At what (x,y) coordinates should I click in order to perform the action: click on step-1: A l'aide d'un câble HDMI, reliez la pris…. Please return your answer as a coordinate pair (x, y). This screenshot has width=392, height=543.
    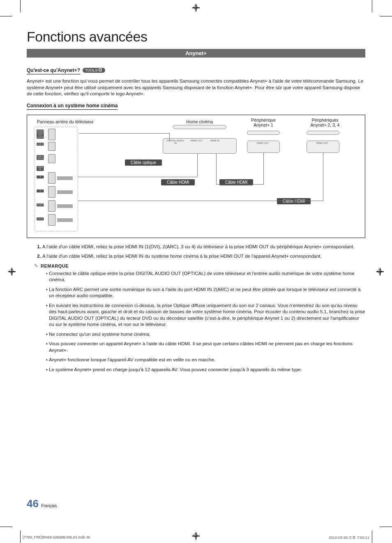
    Looking at the image, I should click on (204, 247).